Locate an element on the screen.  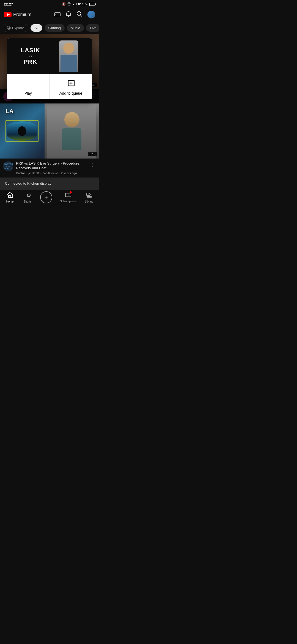
eye-thumb-bg: LA 8:19 is located at coordinates (50, 131).